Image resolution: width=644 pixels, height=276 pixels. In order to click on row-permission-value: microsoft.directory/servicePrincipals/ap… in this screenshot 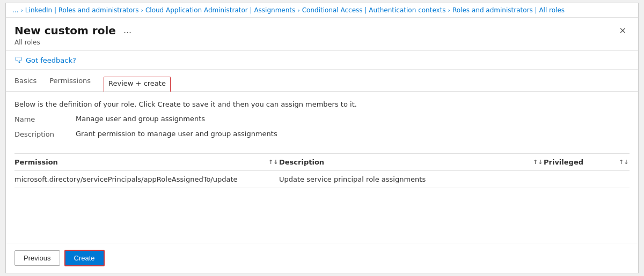, I will do `click(142, 179)`.